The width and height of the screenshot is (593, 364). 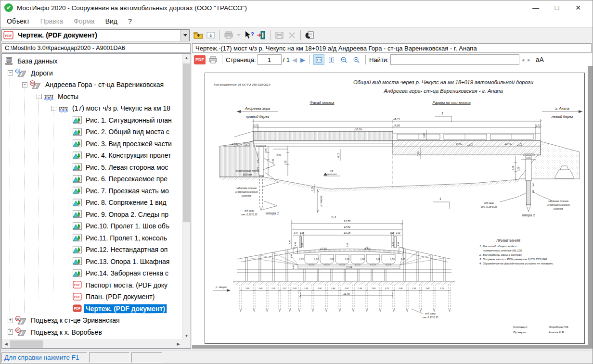 What do you see at coordinates (92, 203) in the screenshot?
I see `tree-item: Рис. 8. Сопряжение 1 вид` at bounding box center [92, 203].